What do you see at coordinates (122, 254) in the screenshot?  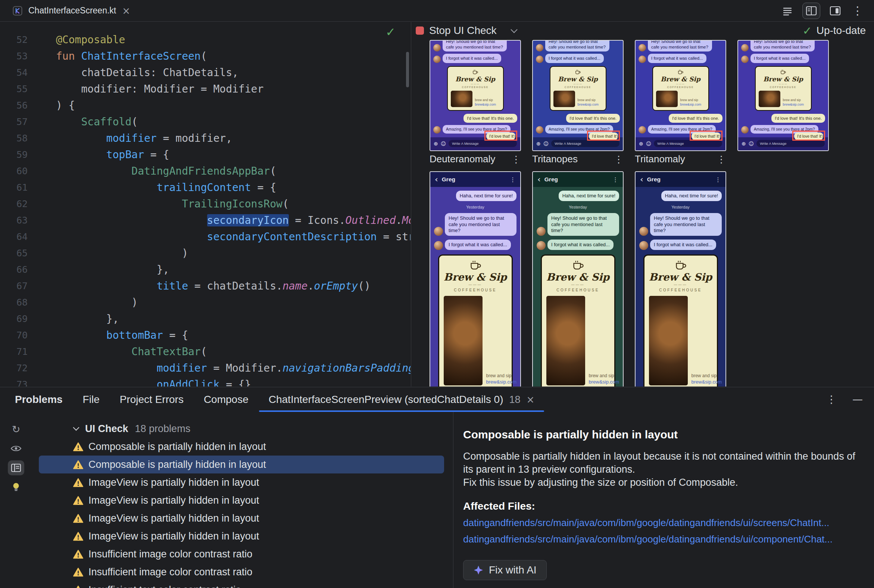 I see `code-text: )` at bounding box center [122, 254].